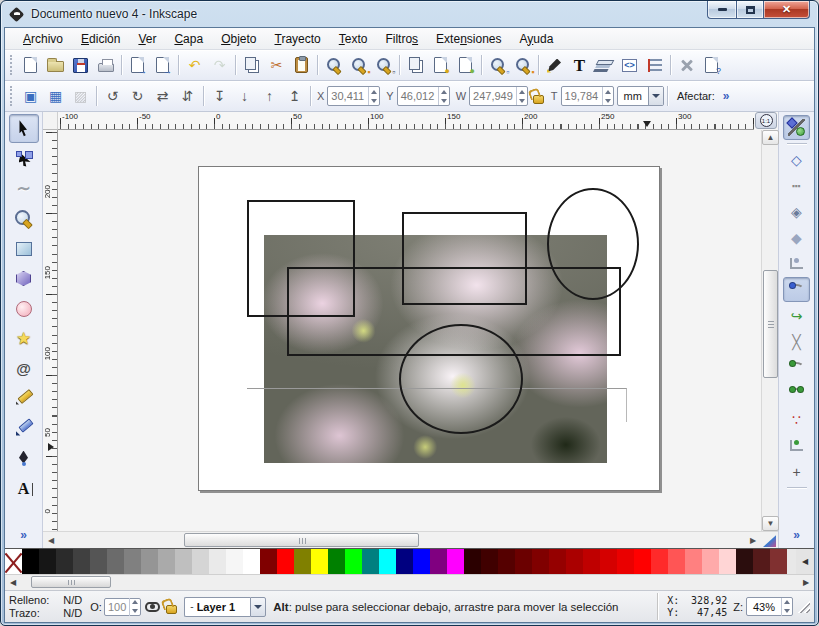 This screenshot has height=626, width=819. I want to click on snap-nodes-button, so click(796, 290).